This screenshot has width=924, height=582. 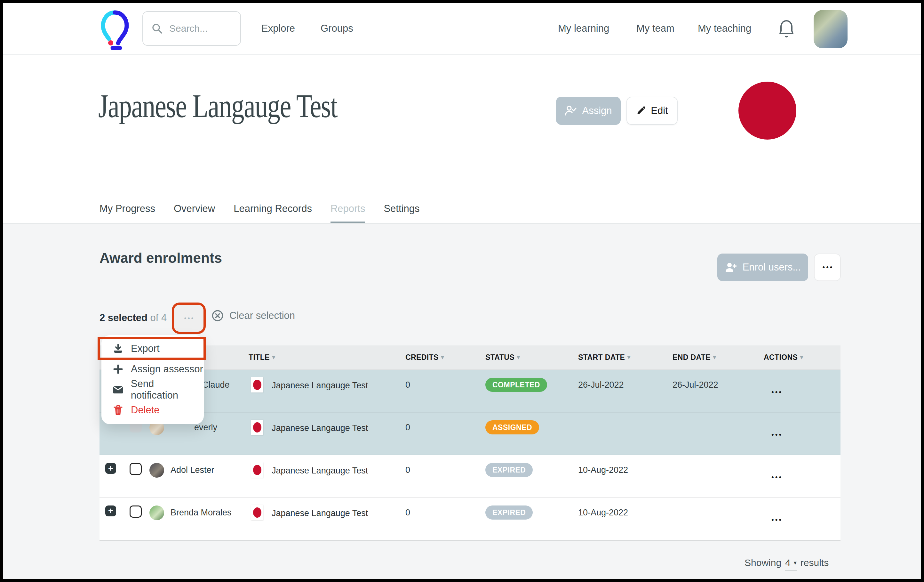 I want to click on tab-learning-records: Learning Records, so click(x=273, y=213).